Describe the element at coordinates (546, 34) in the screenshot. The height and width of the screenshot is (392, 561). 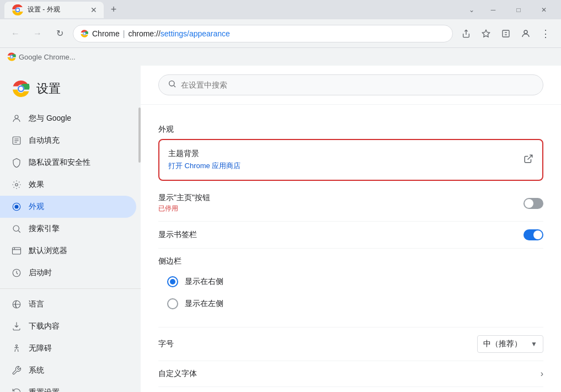
I see `menu-button: ⋮` at that location.